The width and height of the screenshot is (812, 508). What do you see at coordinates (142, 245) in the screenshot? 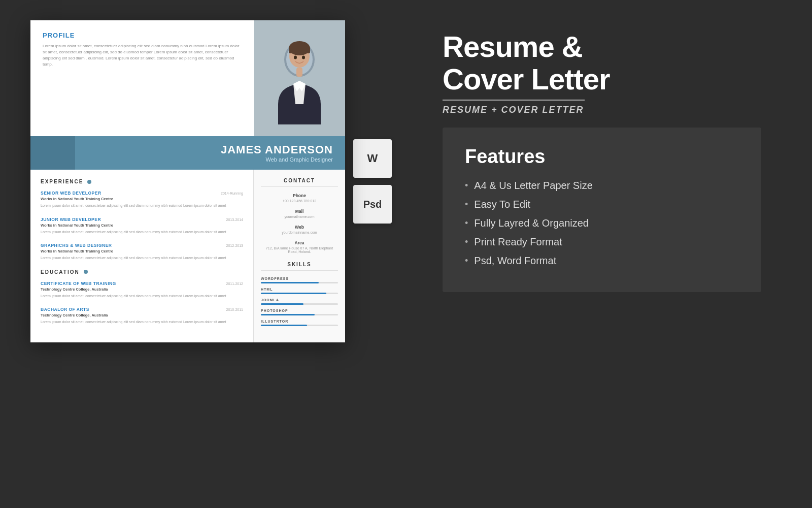
I see `job-header-3: GRAPHICHS & WEB DESIGNER 2012-2013` at bounding box center [142, 245].